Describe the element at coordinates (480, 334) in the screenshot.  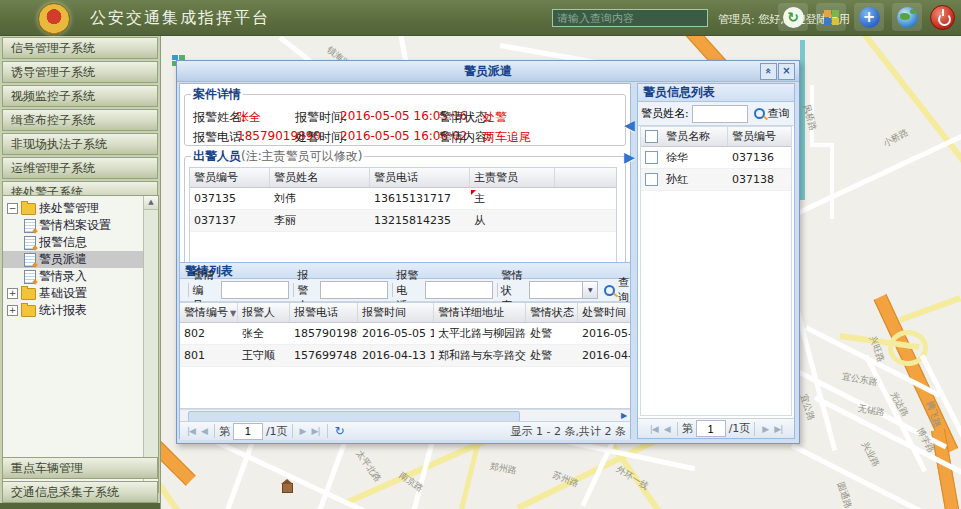
I see `cell-address: 太平北路与柳园路...` at that location.